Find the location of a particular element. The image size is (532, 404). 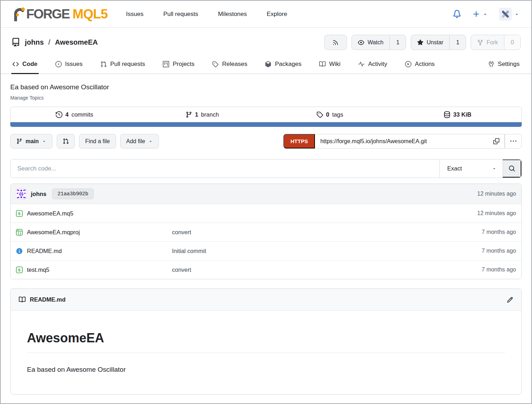

more-clone-options-button is located at coordinates (513, 141).